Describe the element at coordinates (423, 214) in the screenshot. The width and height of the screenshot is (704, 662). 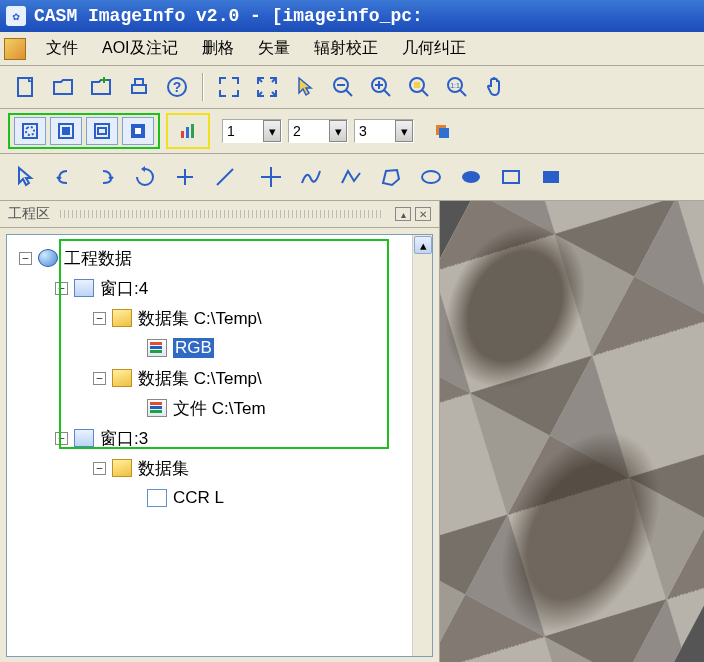
I see `panel-close-button: ✕` at that location.